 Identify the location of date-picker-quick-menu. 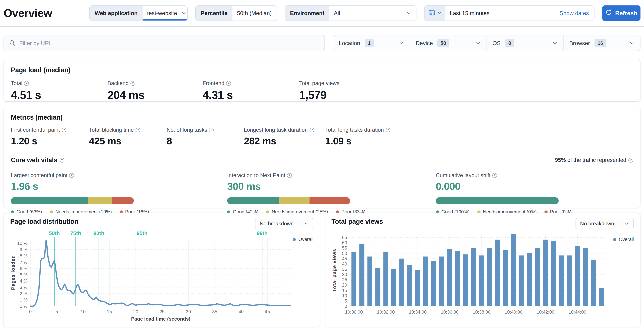
(435, 13).